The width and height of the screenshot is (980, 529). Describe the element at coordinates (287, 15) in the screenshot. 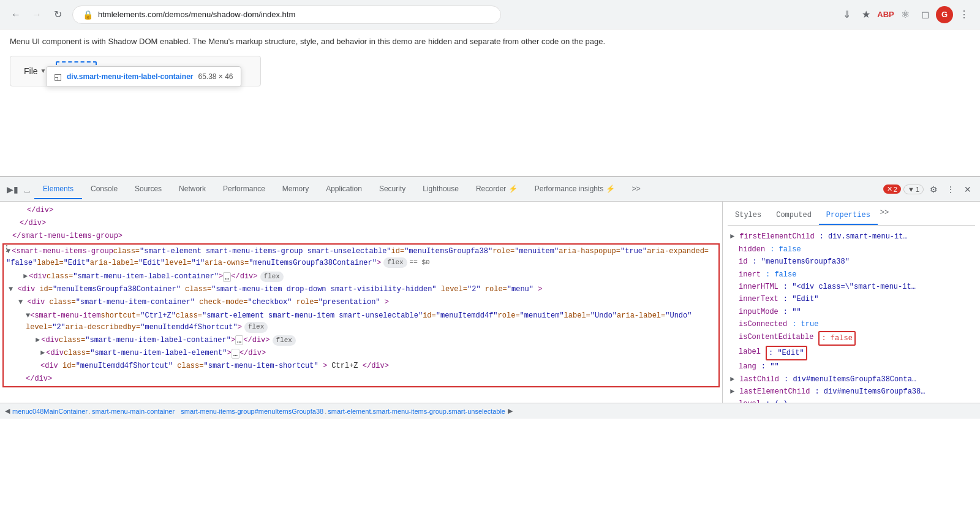

I see `address-bar: 🔒 htmlelements.com/demos/menu/shadow-dom…` at that location.